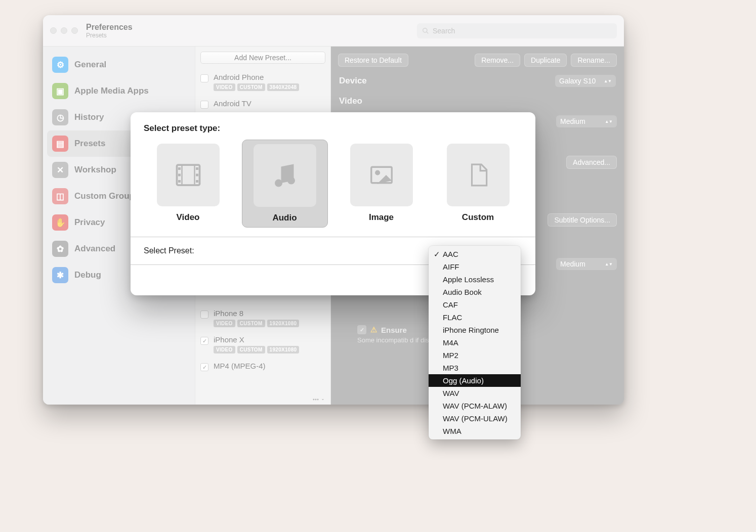  What do you see at coordinates (517, 31) in the screenshot?
I see `search-input: Search` at bounding box center [517, 31].